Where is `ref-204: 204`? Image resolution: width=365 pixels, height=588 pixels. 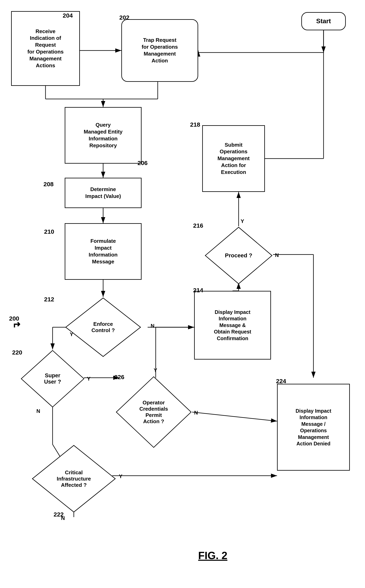
ref-204: 204 is located at coordinates (68, 15).